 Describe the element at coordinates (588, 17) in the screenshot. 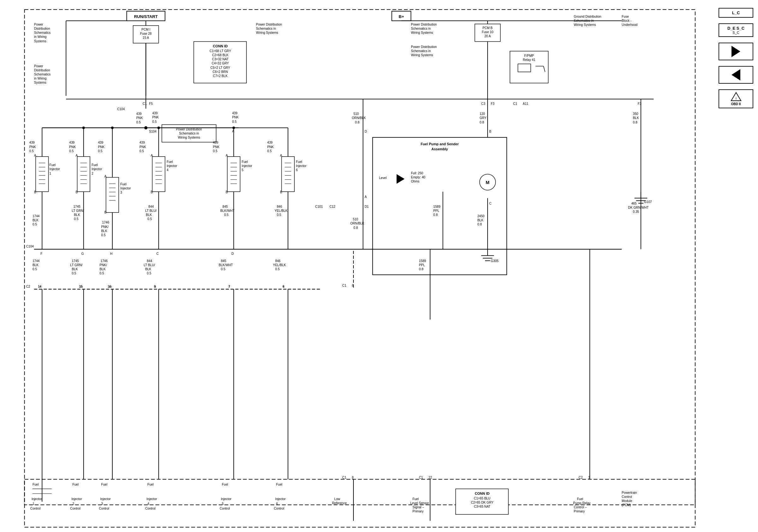

I see `svg-text: Ground Distribution` at that location.